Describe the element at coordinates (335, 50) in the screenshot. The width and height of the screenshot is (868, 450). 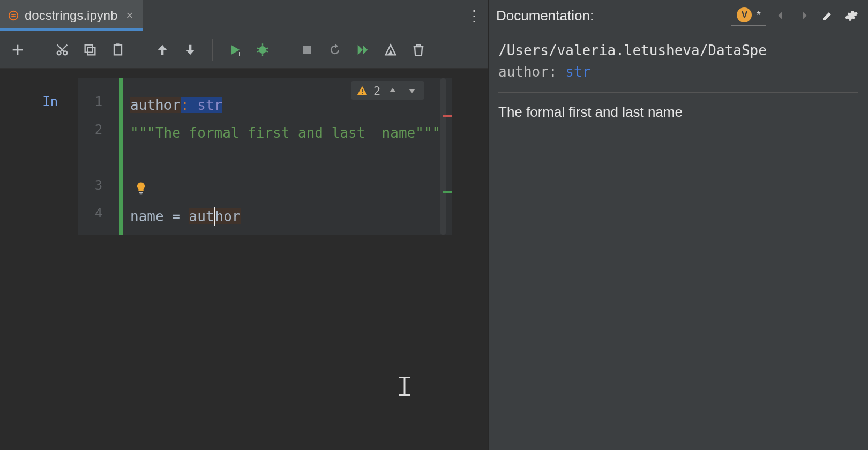
I see `restart-kernel-button` at that location.